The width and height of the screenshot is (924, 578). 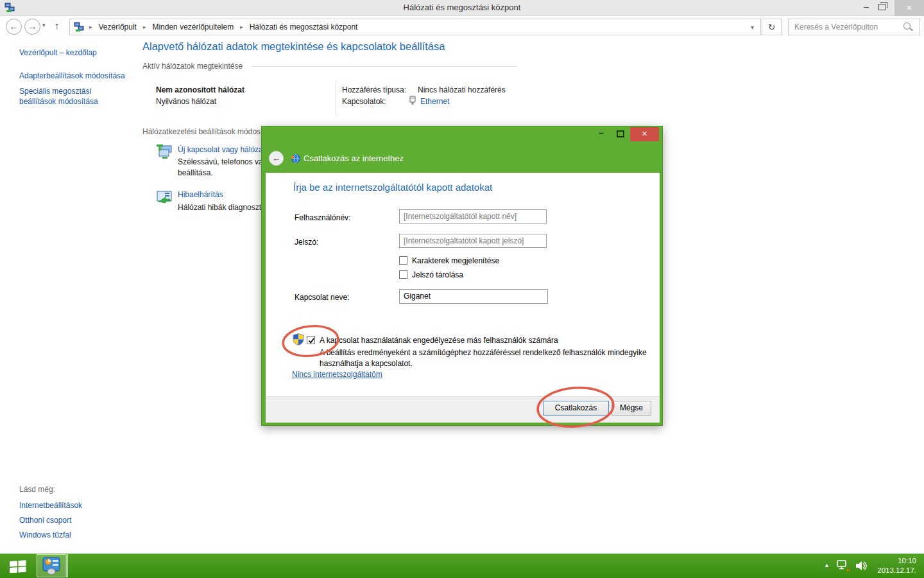 What do you see at coordinates (456, 261) in the screenshot?
I see `show-characters-label: Karakterek megjelenítése` at bounding box center [456, 261].